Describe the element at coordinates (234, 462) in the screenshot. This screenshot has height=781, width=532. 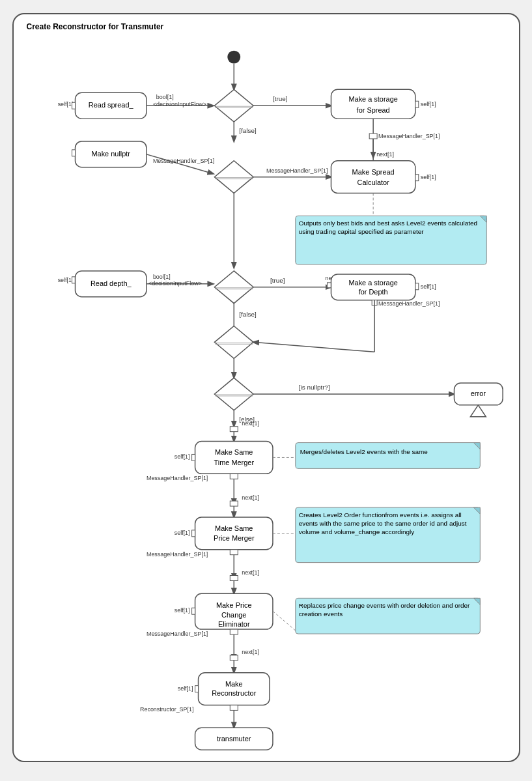
I see `svg-text: Time Merger` at that location.